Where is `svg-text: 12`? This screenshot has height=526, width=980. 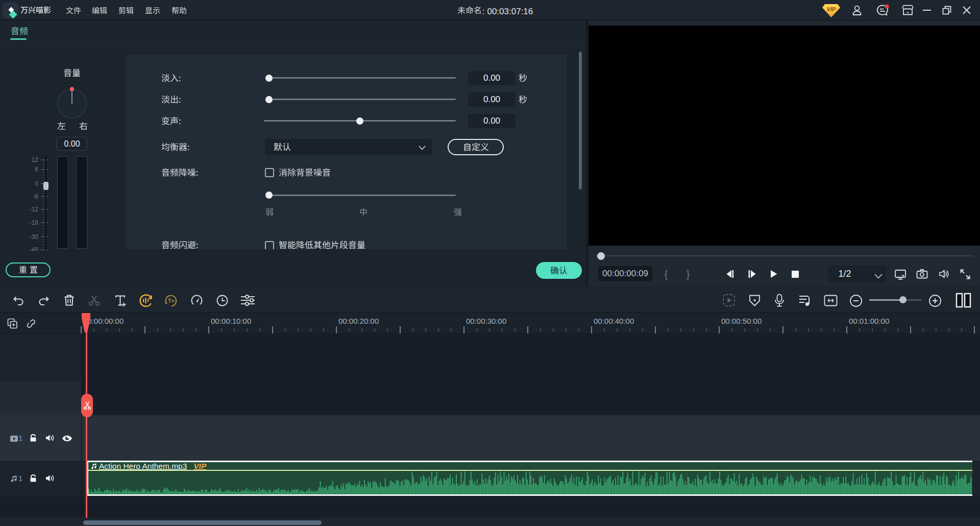 svg-text: 12 is located at coordinates (35, 160).